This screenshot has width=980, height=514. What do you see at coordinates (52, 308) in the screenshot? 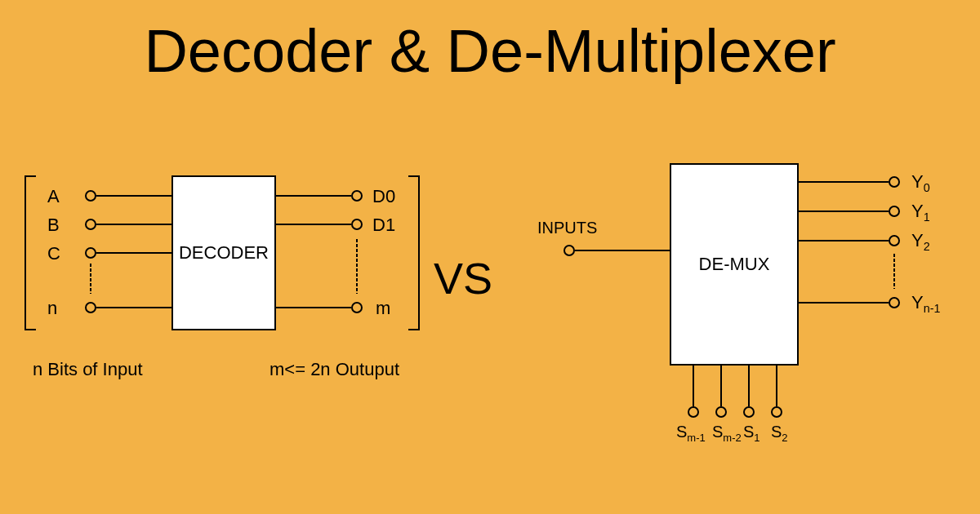
I see `decoder-input-label: n` at bounding box center [52, 308].